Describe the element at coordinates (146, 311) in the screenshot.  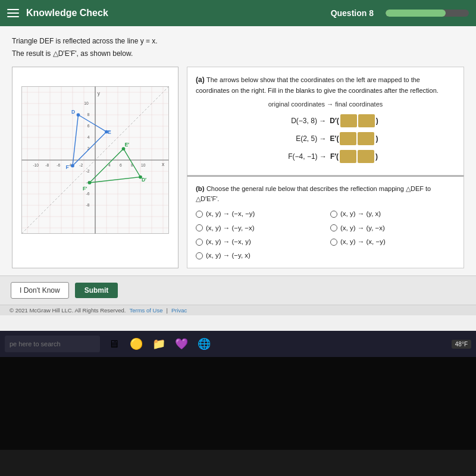
I see `terms-link: Terms of Use` at that location.